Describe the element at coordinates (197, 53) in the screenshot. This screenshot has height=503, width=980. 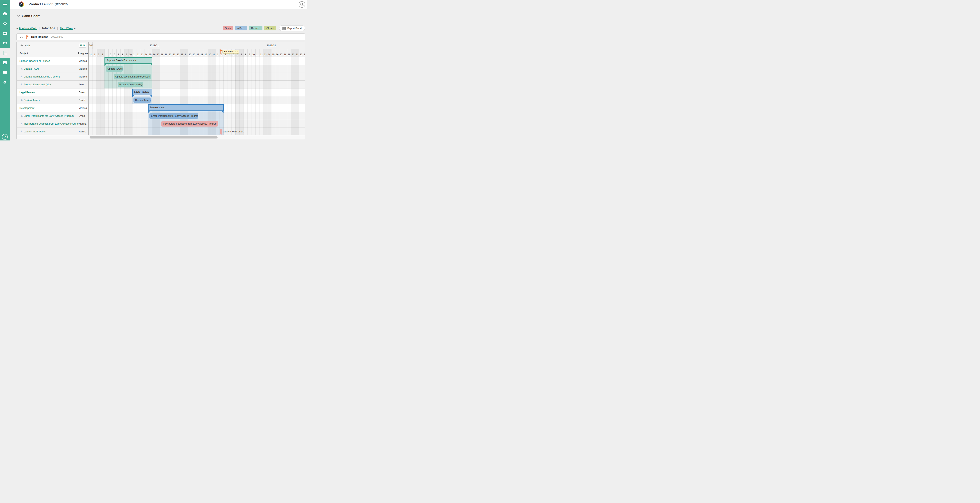
I see `day-header-row: 3112345678910111213141516171819202122232…` at that location.